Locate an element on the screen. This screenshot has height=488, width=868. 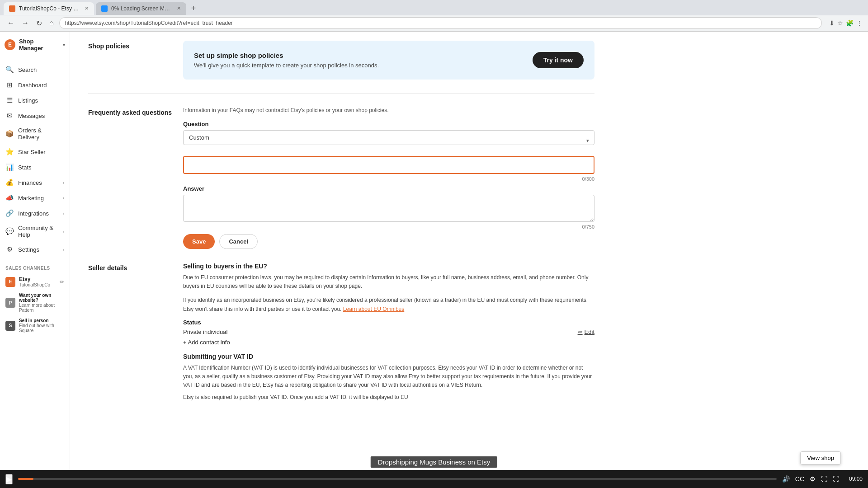
menu-icon: ⋮ is located at coordinates (859, 23).